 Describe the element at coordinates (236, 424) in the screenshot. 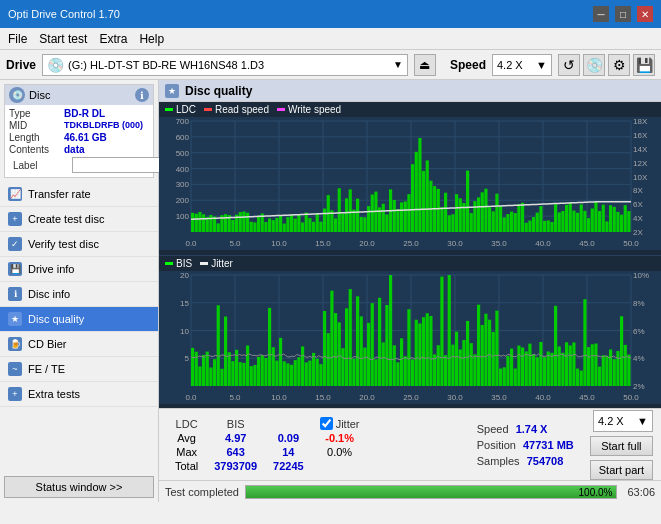

I see `stats-header-bis: BIS` at that location.